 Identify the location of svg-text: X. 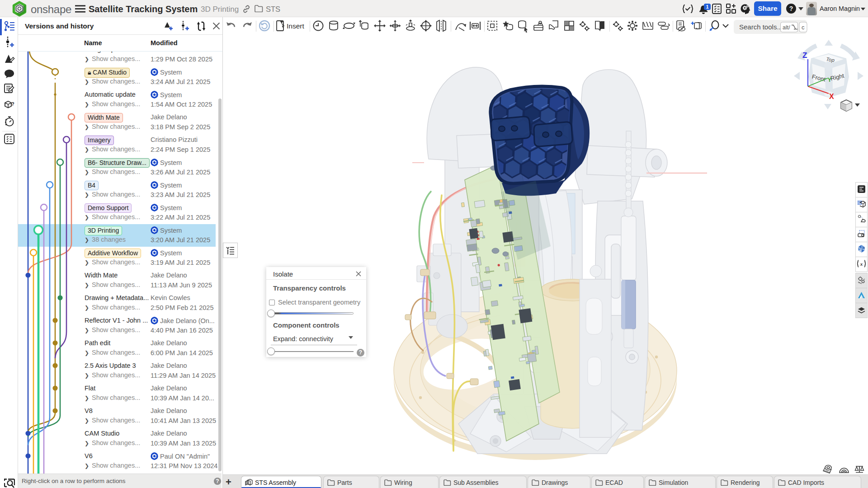
(832, 97).